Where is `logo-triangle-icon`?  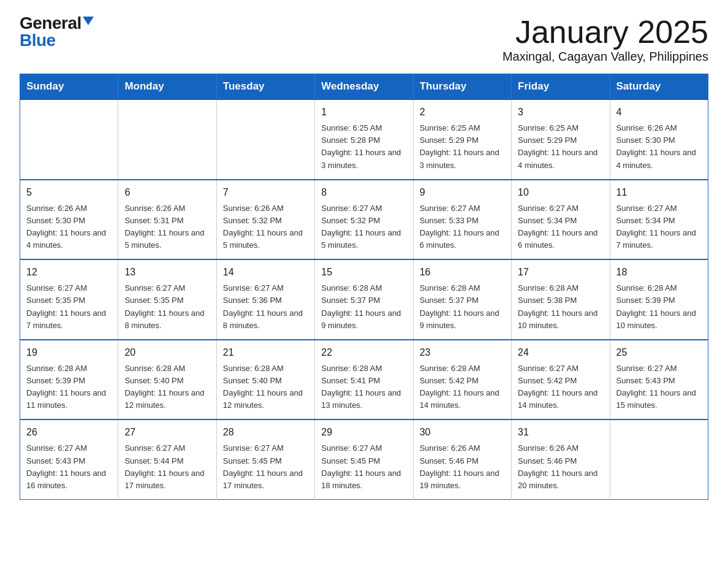 logo-triangle-icon is located at coordinates (88, 21).